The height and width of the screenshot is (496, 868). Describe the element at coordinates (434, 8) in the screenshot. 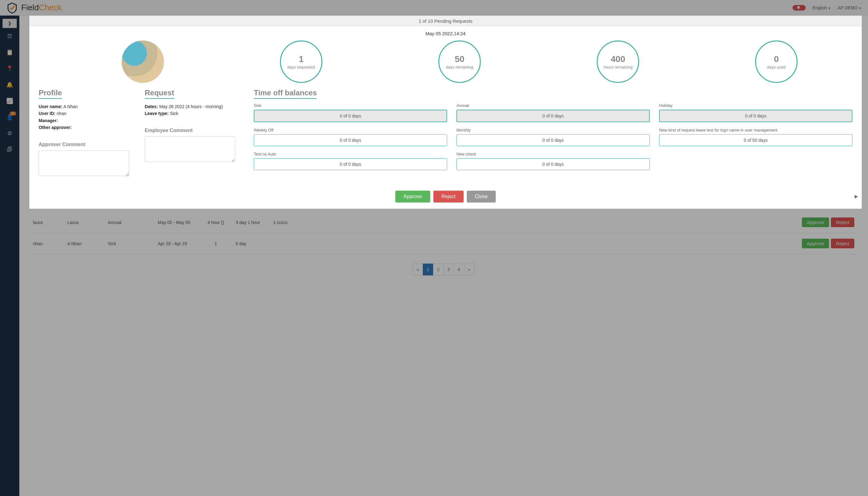

I see `modal-overlay` at that location.